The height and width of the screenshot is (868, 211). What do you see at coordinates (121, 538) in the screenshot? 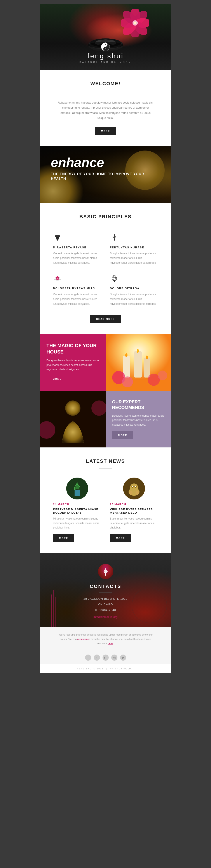
I see `news-more-button-2: MORE` at bounding box center [121, 538].